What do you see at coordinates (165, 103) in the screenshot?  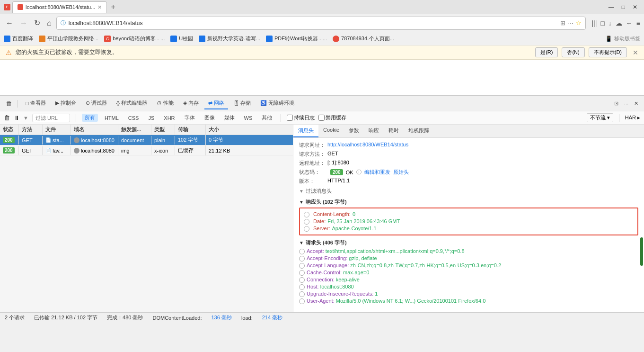 I see `devtools-tab-performance: ⏱ 性能` at bounding box center [165, 103].